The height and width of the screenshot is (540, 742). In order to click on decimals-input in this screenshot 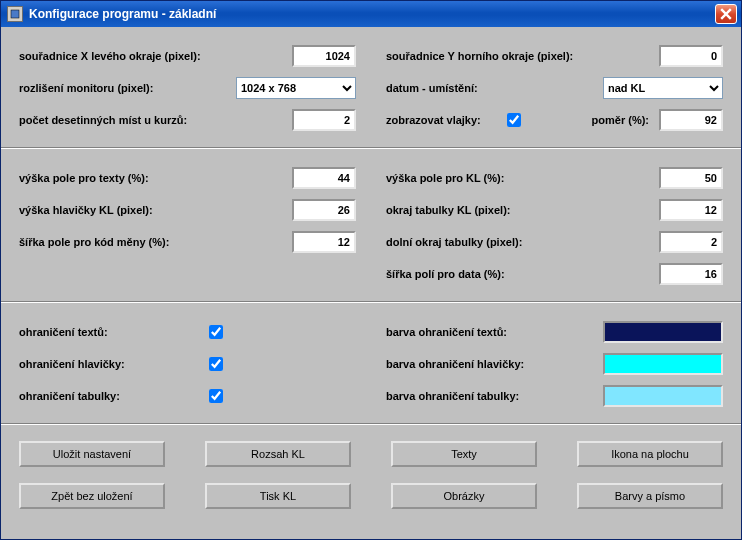, I will do `click(324, 120)`.